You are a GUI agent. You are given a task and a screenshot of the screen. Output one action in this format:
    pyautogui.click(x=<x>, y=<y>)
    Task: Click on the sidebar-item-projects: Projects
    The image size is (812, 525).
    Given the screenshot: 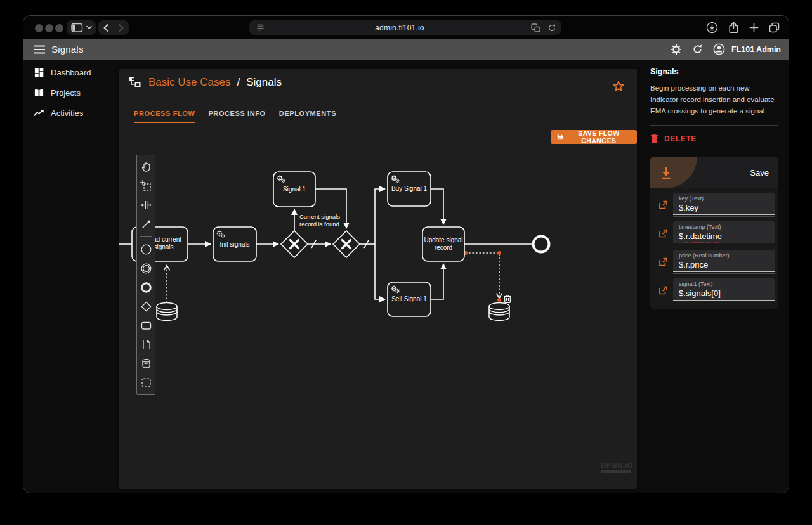 What is the action you would take?
    pyautogui.click(x=76, y=93)
    